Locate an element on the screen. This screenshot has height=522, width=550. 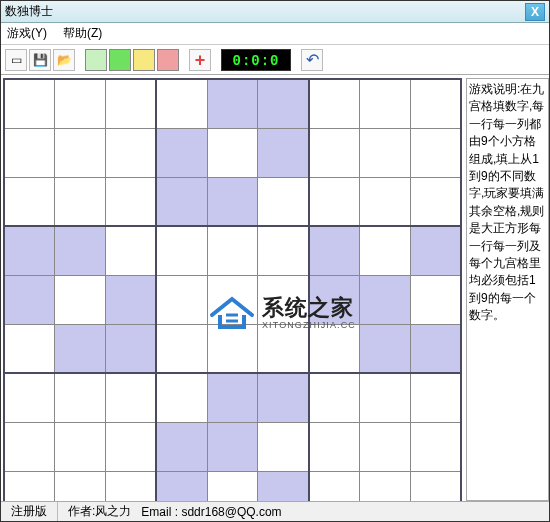
new-button: ▭ is located at coordinates (16, 60).